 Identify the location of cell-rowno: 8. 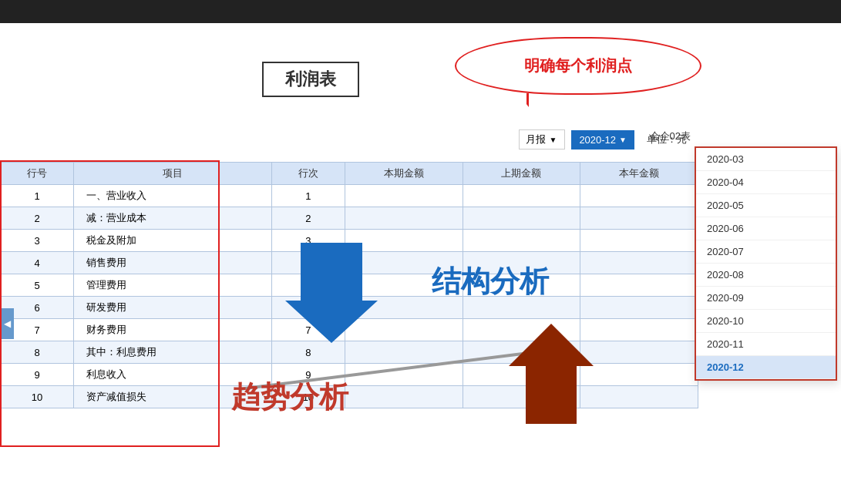
(37, 353).